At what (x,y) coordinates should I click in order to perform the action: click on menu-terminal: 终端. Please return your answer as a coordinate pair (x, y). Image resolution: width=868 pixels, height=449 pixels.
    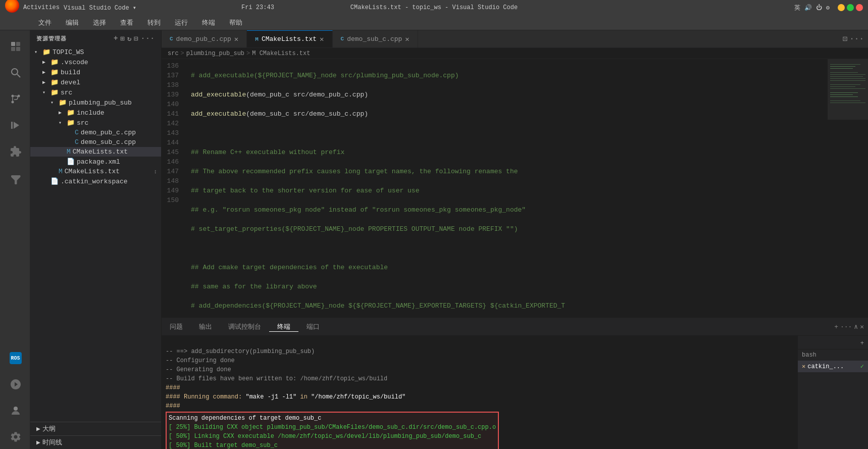
    Looking at the image, I should click on (209, 23).